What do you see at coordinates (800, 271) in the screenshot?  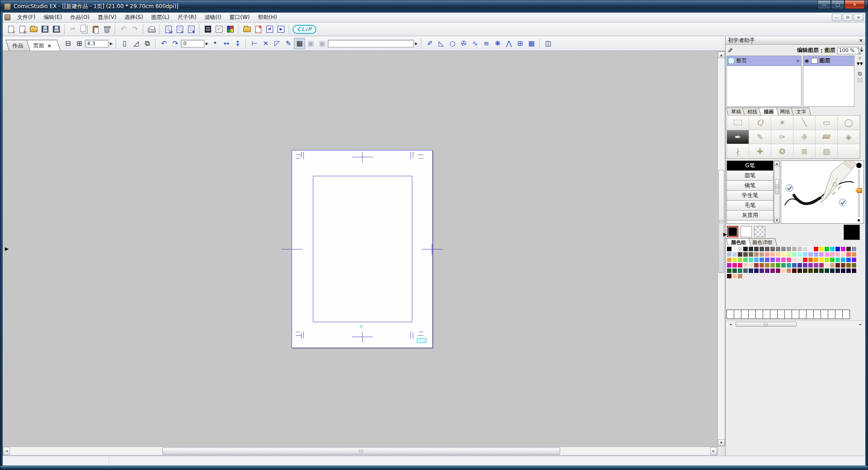 I see `palette-swatch-r5c14` at bounding box center [800, 271].